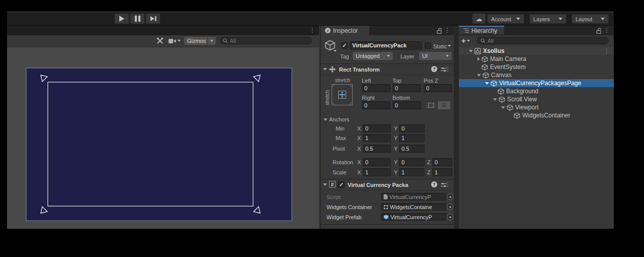 The image size is (644, 257). I want to click on hierarchy-menu-icon: ⋮, so click(607, 30).